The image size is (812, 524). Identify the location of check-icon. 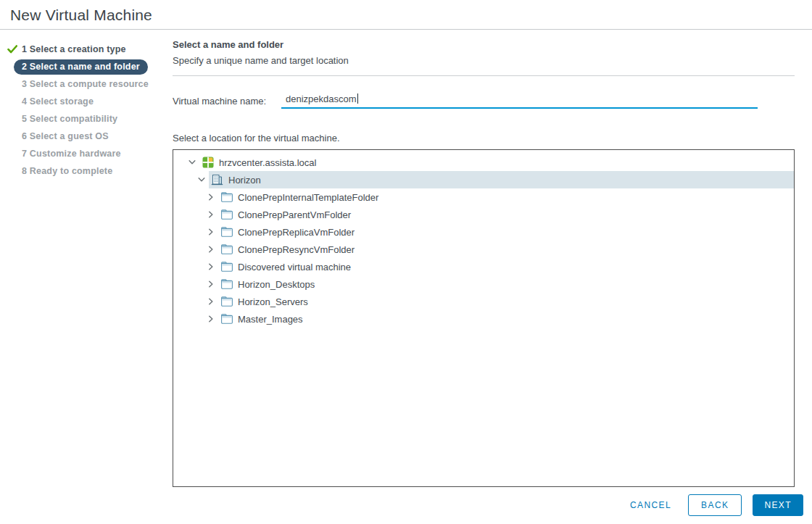
(12, 49).